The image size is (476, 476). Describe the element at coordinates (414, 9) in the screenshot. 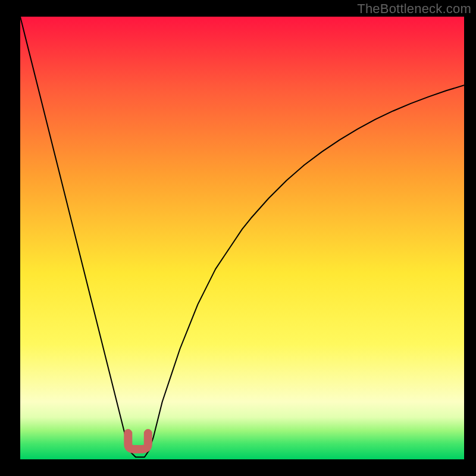

I see `watermark-text: TheBottleneck.com` at that location.